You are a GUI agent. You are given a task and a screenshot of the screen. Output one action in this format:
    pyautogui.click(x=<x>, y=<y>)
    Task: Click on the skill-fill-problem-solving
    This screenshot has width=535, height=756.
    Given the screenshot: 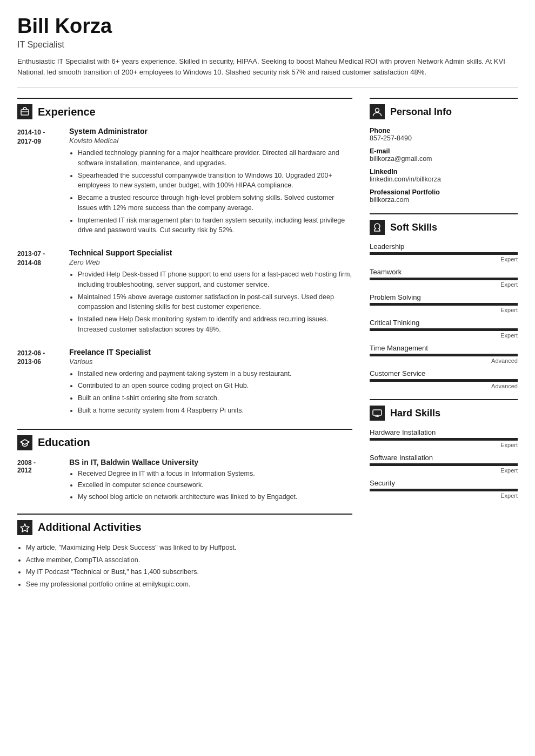 What is the action you would take?
    pyautogui.click(x=444, y=305)
    